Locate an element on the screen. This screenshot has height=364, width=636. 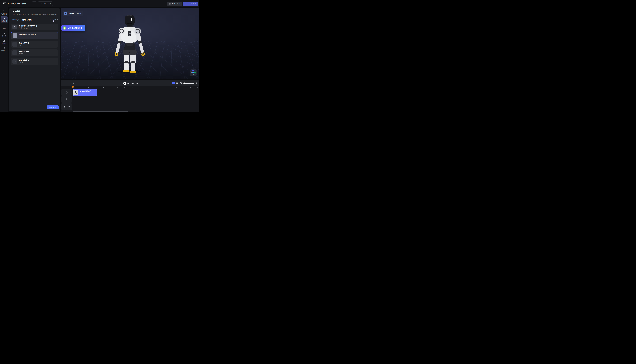
fit-timeline-button is located at coordinates (177, 83).